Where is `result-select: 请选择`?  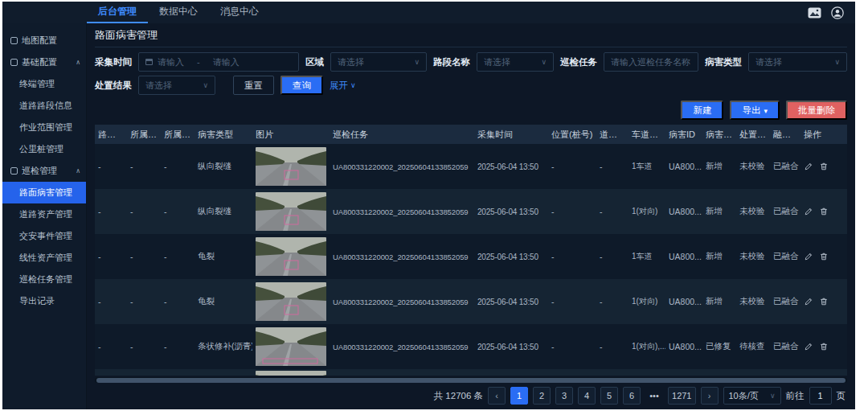 result-select: 请选择 is located at coordinates (177, 85).